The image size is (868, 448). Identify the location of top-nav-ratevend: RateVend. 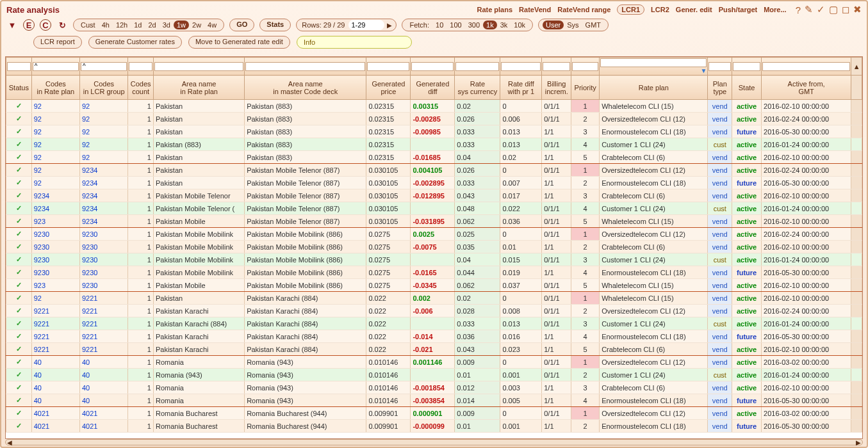
(535, 10).